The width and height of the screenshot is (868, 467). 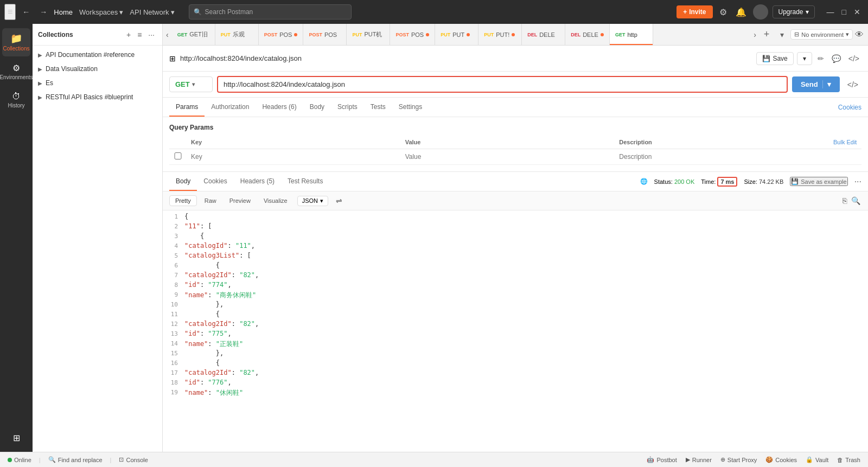 I want to click on save-dropdown-button: ▾, so click(x=805, y=59).